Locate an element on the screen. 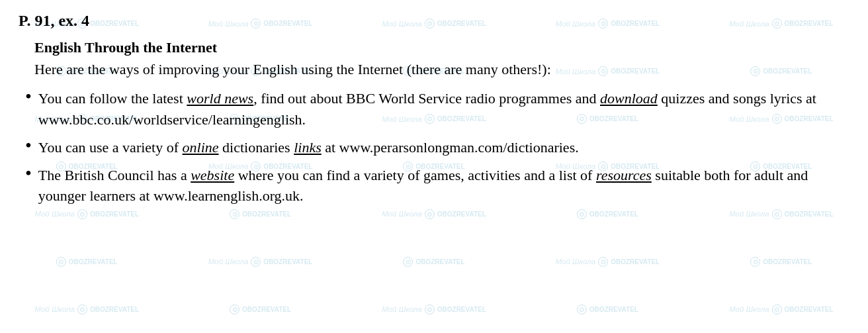  bullet-text-2: You can use a variety of online dictiona… is located at coordinates (444, 148).